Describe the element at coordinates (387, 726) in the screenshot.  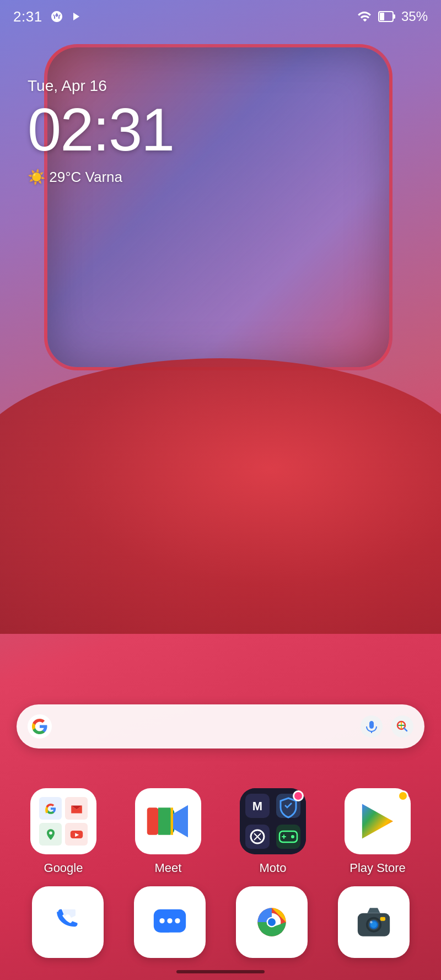
I see `search-icons-right` at that location.